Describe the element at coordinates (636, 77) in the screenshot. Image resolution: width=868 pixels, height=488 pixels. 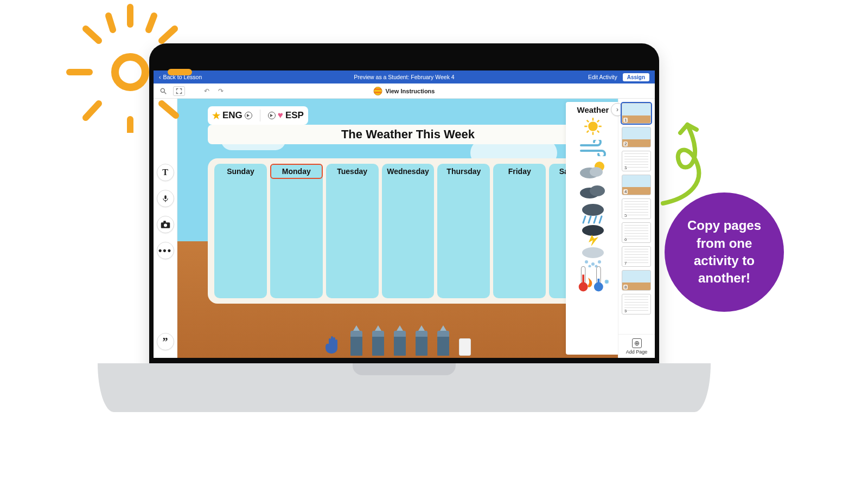
I see `assign-button: Assign` at that location.